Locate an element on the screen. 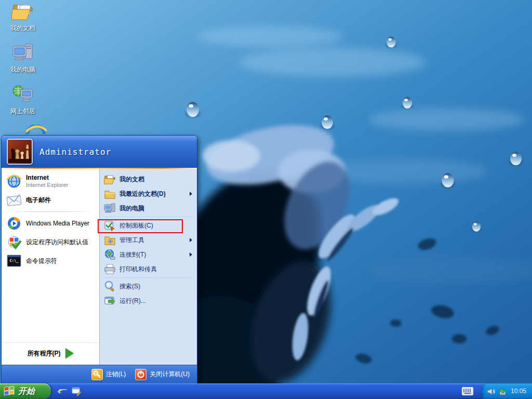 The image size is (532, 399). program-access-icon is located at coordinates (14, 242).